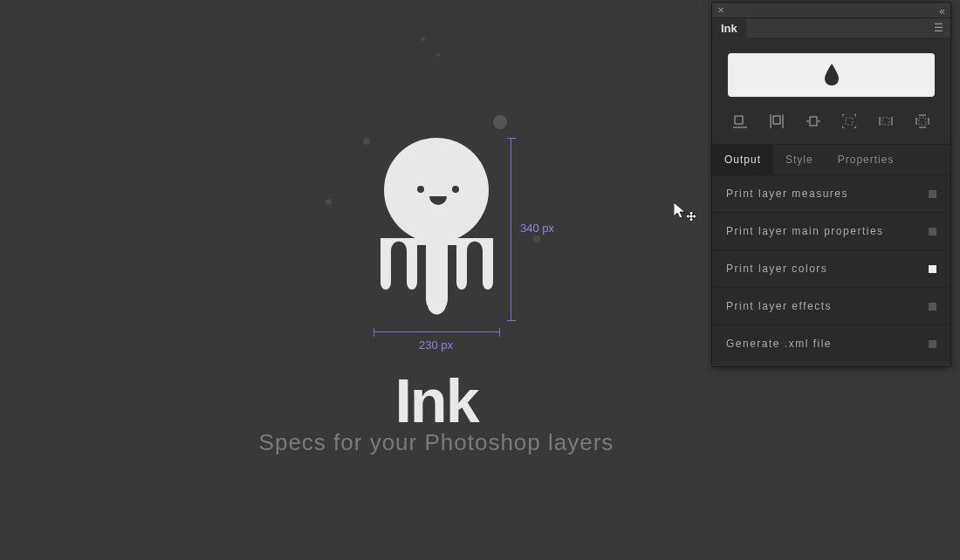  Describe the element at coordinates (778, 306) in the screenshot. I see `option-label: Print layer effects` at that location.